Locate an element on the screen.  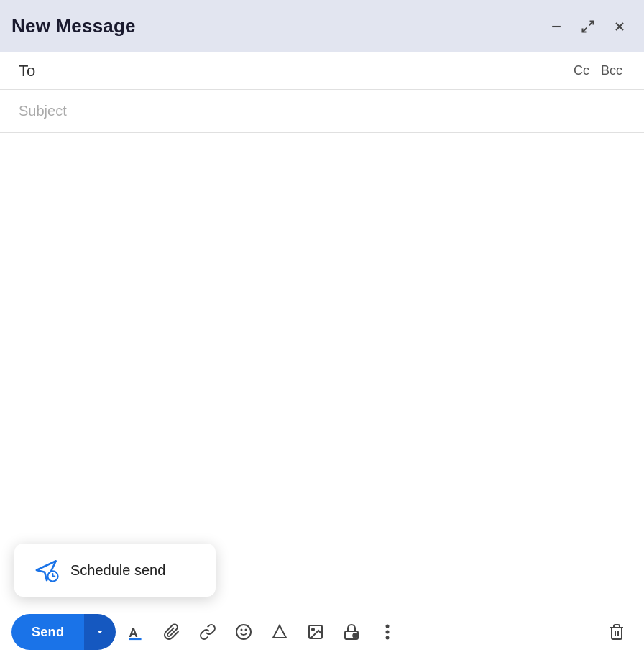
expand-button is located at coordinates (588, 27).